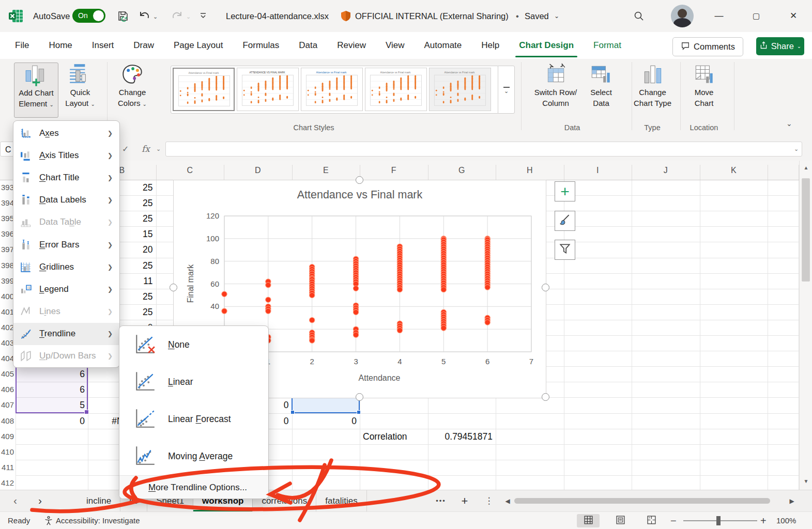 Image resolution: width=812 pixels, height=529 pixels. I want to click on sheet-options-icon: ⋮, so click(489, 501).